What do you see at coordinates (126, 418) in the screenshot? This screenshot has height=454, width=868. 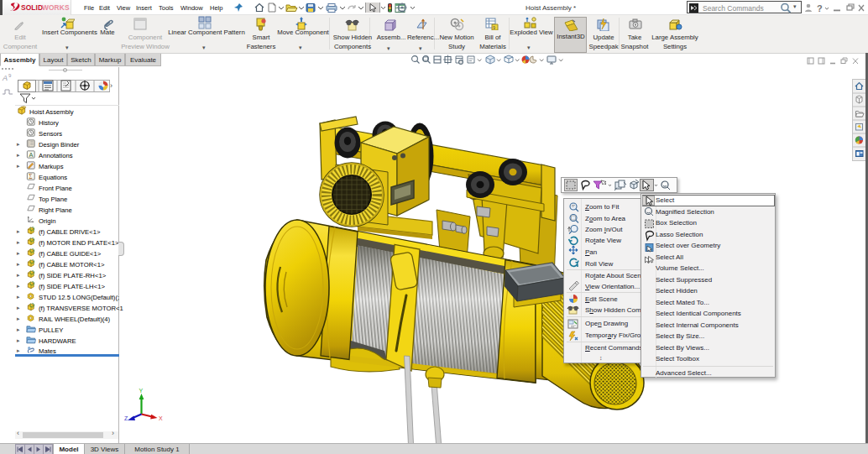 I see `svg-text: Z` at bounding box center [126, 418].